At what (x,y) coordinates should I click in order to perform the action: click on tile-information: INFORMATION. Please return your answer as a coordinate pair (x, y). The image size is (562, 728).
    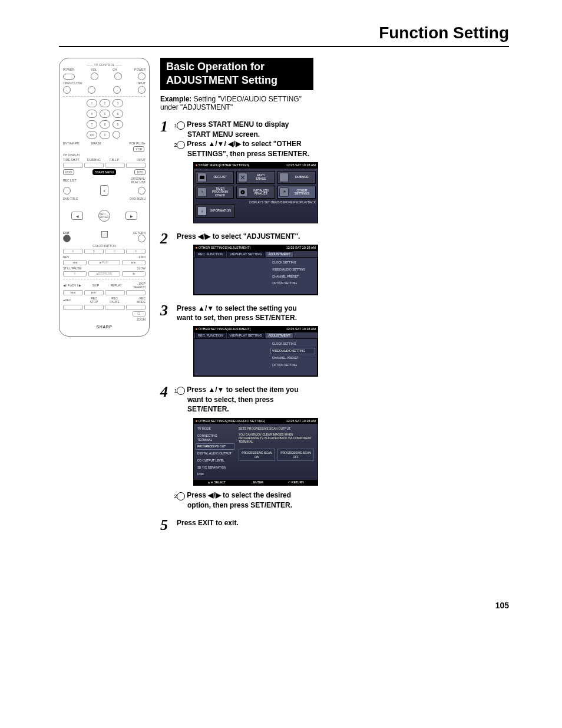
    Looking at the image, I should click on (216, 211).